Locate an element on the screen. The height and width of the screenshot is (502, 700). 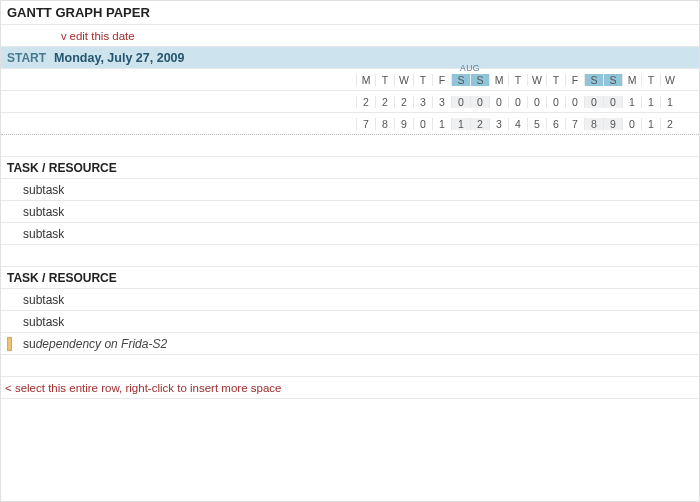
start-date: Monday, July 27, 2009 is located at coordinates (119, 58).